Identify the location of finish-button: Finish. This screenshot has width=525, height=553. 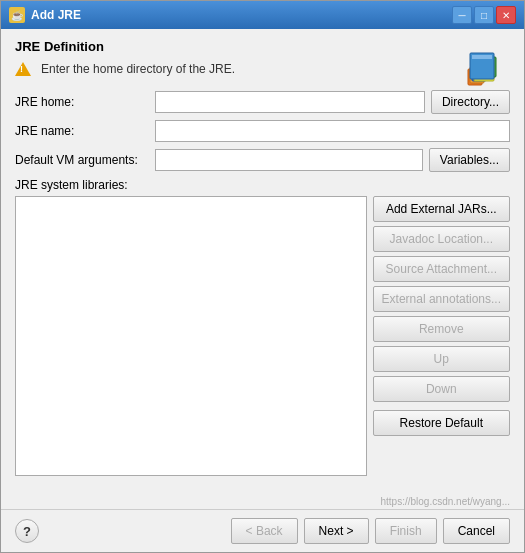
(406, 531).